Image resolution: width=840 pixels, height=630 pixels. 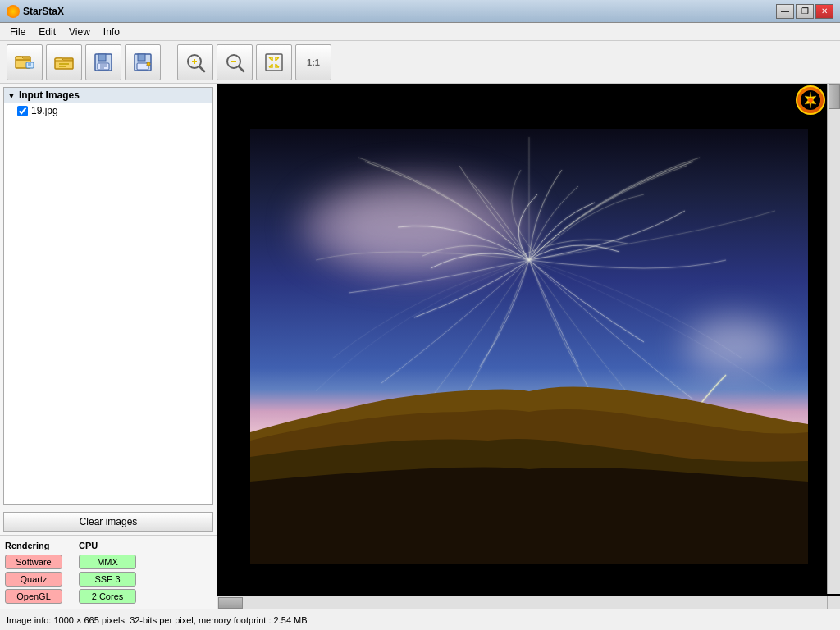 I want to click on title-bar: StarStaX — ❐ ✕, so click(x=420, y=11).